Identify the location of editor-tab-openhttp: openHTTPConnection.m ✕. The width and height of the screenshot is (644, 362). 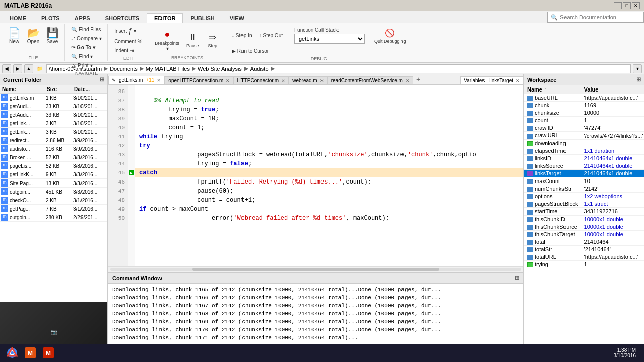
(199, 80).